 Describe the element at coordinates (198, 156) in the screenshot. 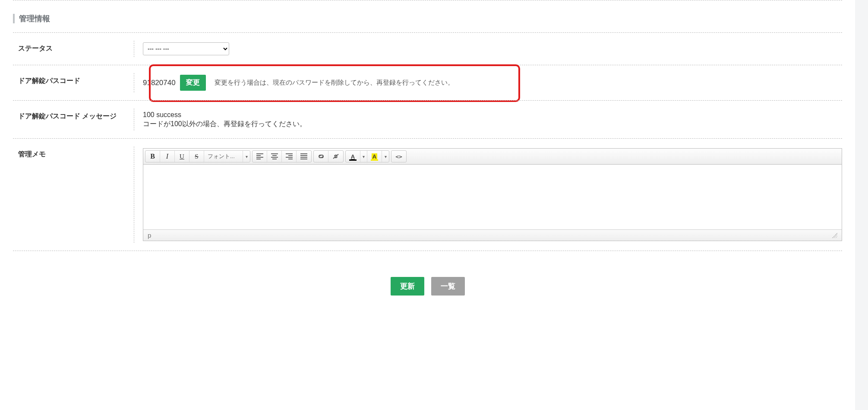

I see `rte-group-format: B I U S フォント... ▾` at that location.